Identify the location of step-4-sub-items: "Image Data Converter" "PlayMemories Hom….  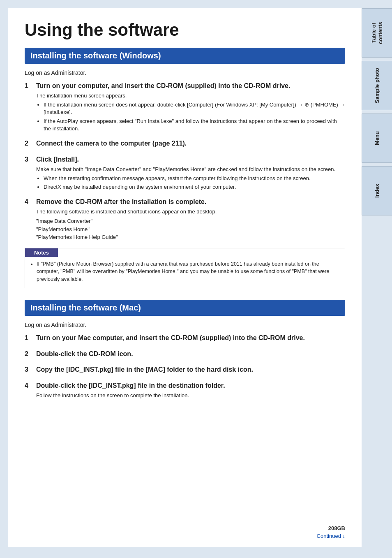
(191, 229).